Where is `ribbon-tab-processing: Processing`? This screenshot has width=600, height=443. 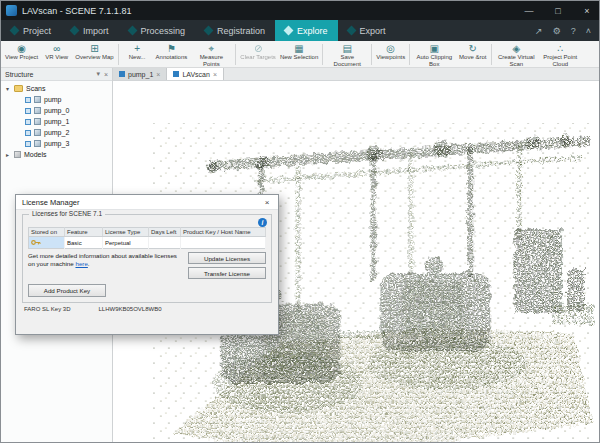 ribbon-tab-processing: Processing is located at coordinates (158, 30).